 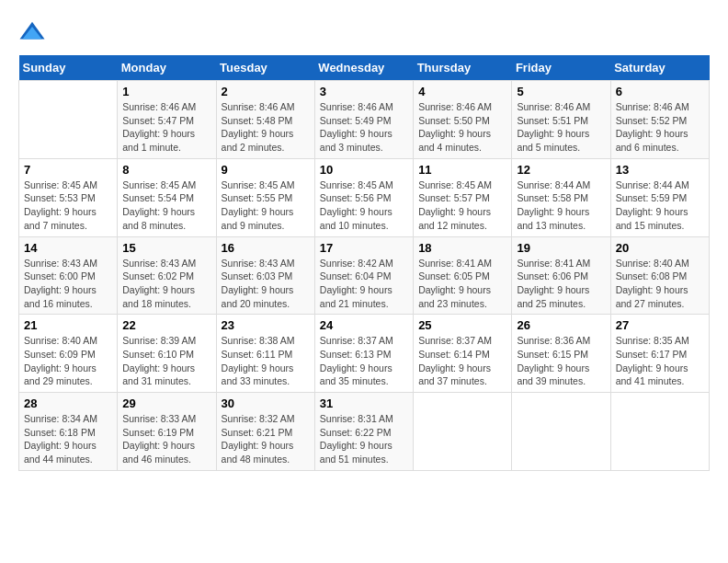 I want to click on calendar-cell: 10Sunrise: 8:45 AMSunset: 5:56 PMDayligh…, so click(x=364, y=197).